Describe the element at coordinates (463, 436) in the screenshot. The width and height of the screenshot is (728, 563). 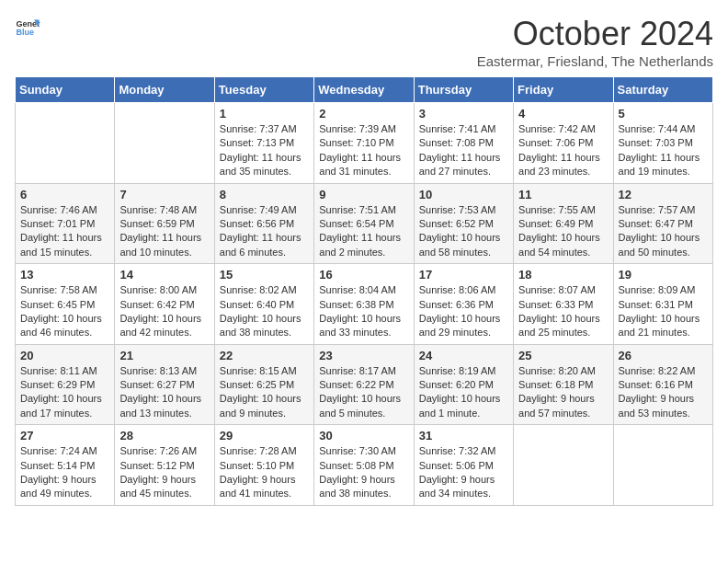
I see `day-number: 31` at that location.